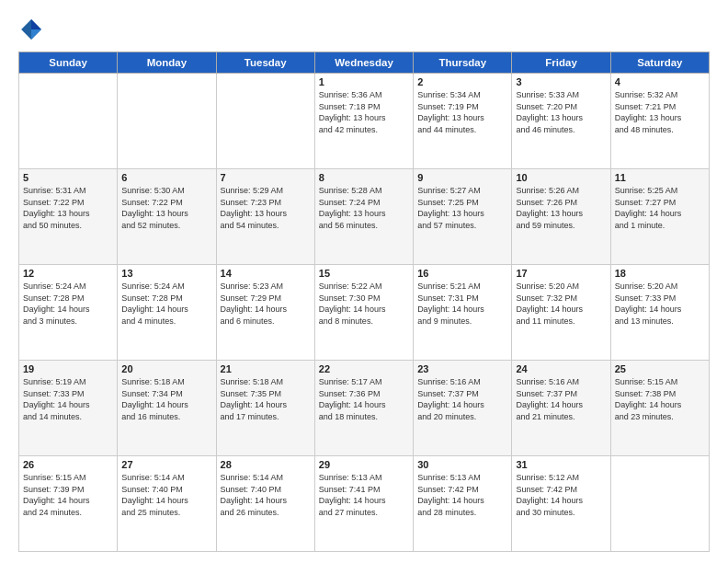 This screenshot has width=728, height=563. I want to click on day-number: 29, so click(364, 465).